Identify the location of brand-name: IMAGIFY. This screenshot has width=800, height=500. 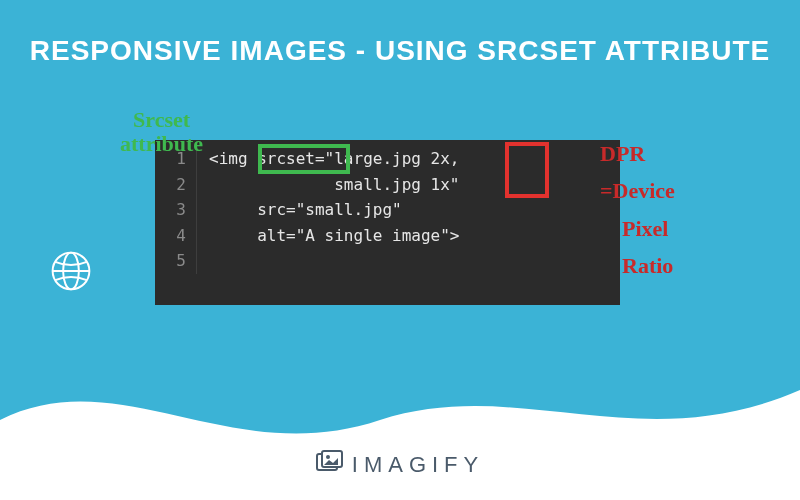
(418, 465).